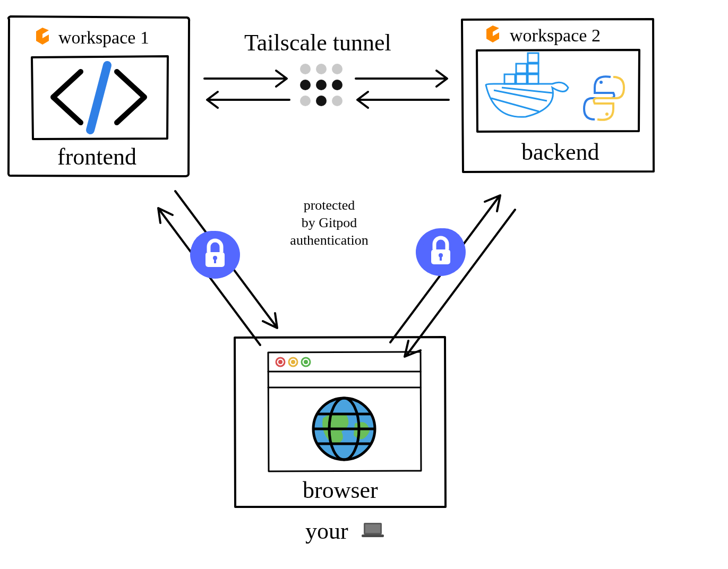 The width and height of the screenshot is (728, 569). What do you see at coordinates (527, 85) in the screenshot?
I see `docker-icon` at bounding box center [527, 85].